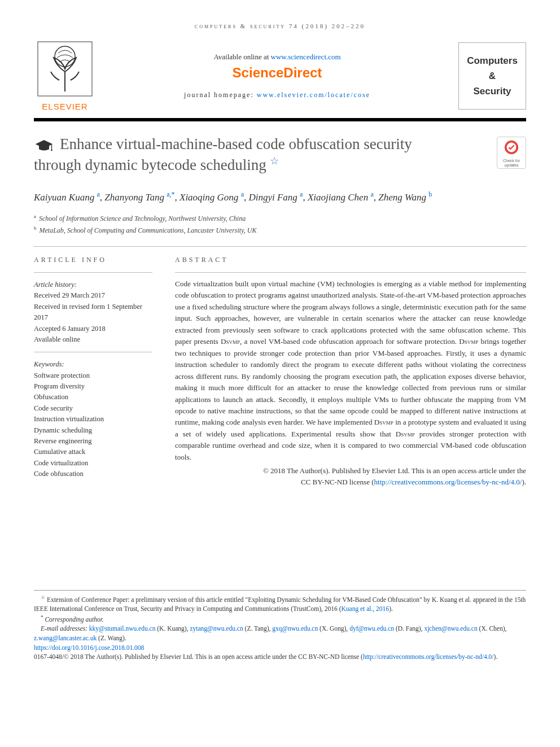 The height and width of the screenshot is (747, 560). What do you see at coordinates (448, 482) in the screenshot?
I see `license-link: http://creativecommons.org/licenses/by-n…` at bounding box center [448, 482].